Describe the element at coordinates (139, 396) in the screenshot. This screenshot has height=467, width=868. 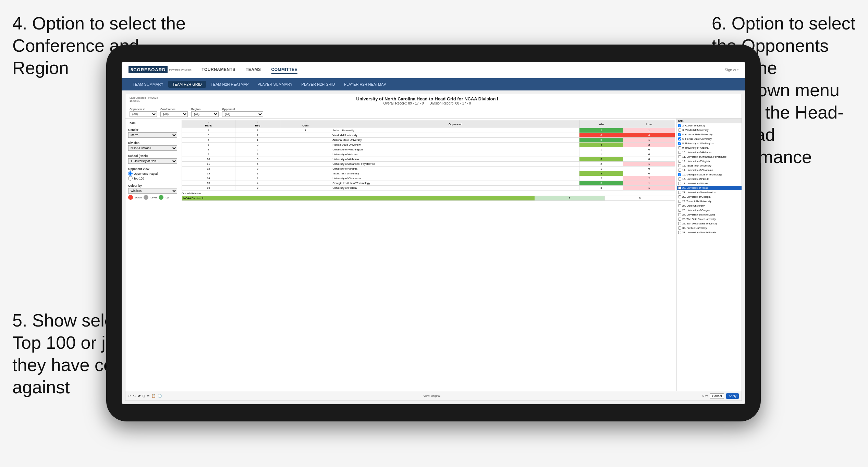
I see `refresh-icon: ⟳` at that location.